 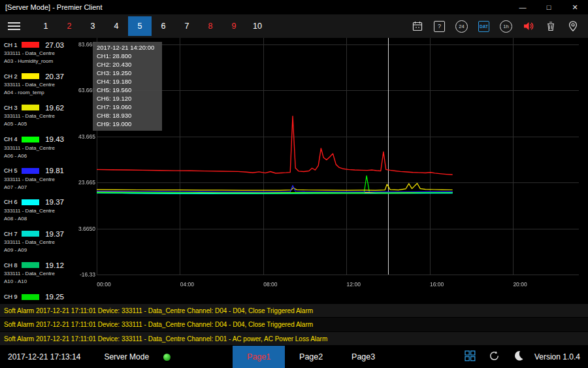 What do you see at coordinates (46, 26) in the screenshot?
I see `toolbar-page-1: 1` at bounding box center [46, 26].